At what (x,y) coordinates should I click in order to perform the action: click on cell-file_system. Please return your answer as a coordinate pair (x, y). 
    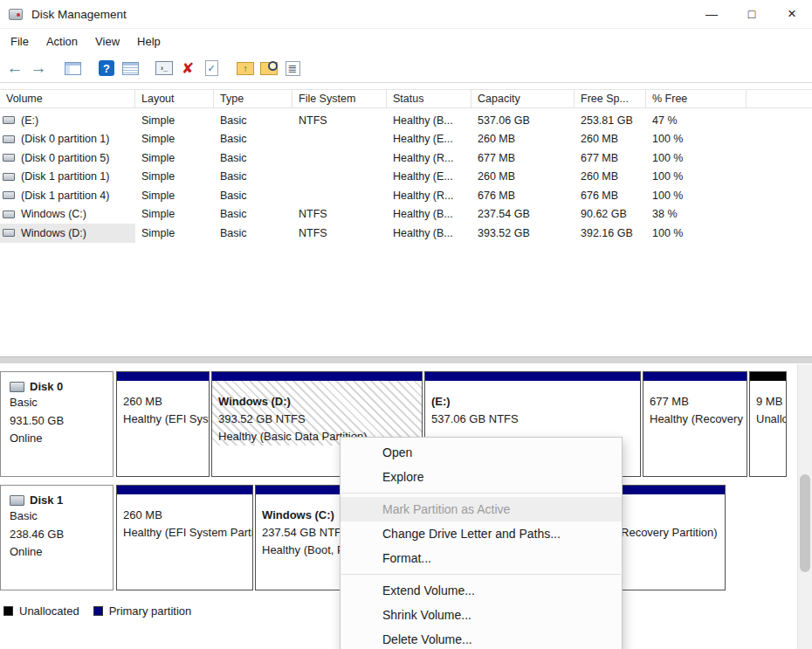
    Looking at the image, I should click on (340, 177).